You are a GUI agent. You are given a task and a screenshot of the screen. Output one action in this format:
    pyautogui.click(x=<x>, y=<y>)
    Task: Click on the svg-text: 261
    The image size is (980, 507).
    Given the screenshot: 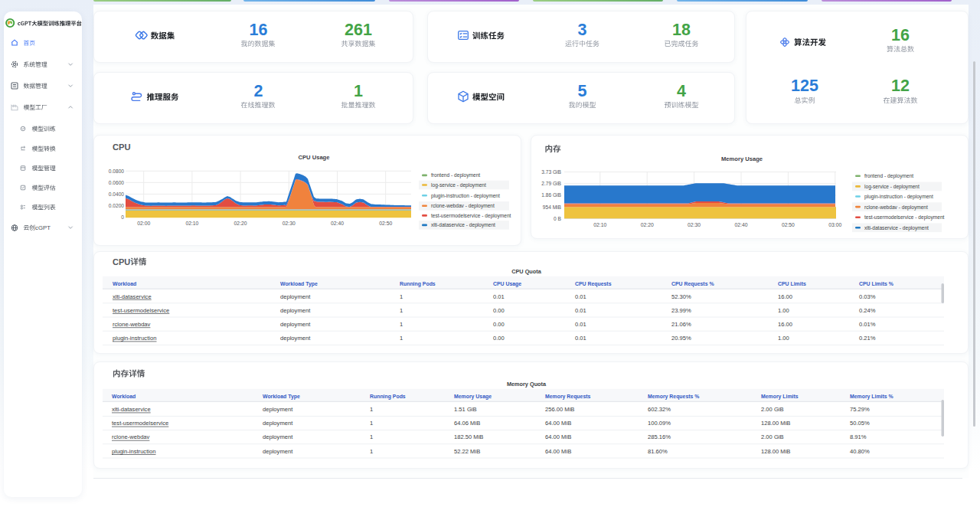 What is the action you would take?
    pyautogui.click(x=358, y=30)
    